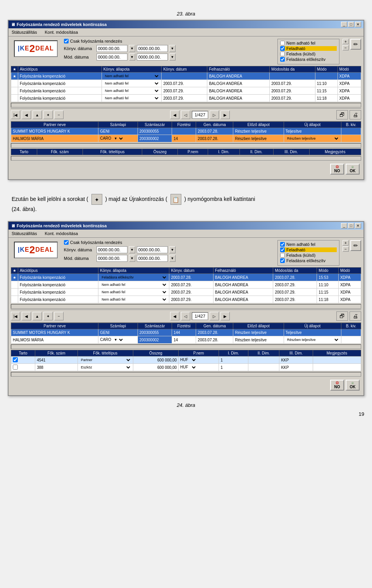  What do you see at coordinates (351, 340) in the screenshot?
I see `w2-bkiv-cell2` at bounding box center [351, 340].